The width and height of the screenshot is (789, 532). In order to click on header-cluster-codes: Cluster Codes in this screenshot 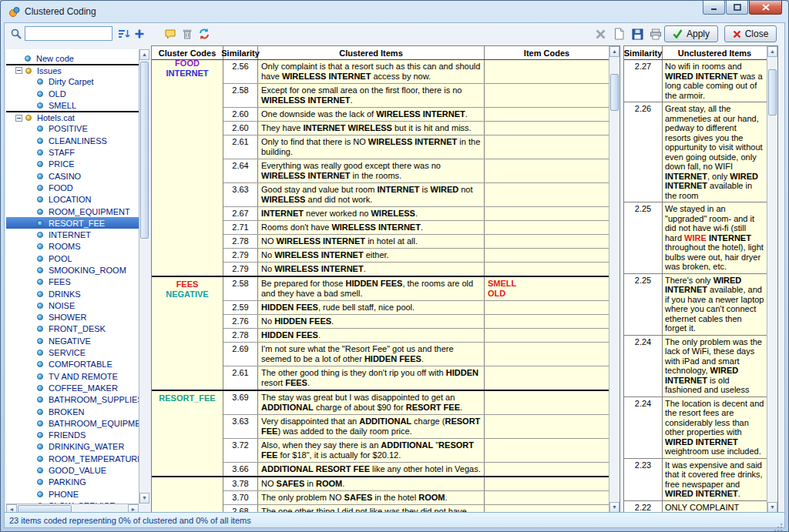, I will do `click(188, 52)`.